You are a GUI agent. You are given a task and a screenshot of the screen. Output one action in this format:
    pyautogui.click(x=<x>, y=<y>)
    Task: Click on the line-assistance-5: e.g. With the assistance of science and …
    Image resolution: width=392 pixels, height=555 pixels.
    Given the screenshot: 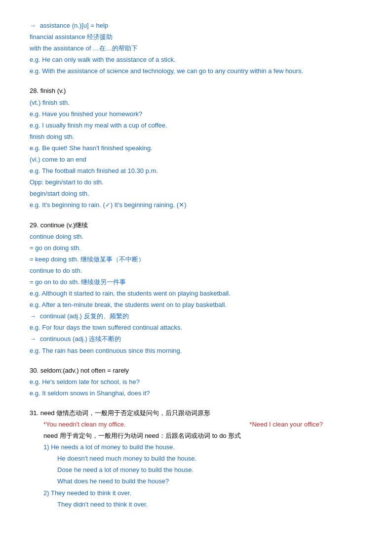 What is the action you would take?
    pyautogui.click(x=196, y=71)
    